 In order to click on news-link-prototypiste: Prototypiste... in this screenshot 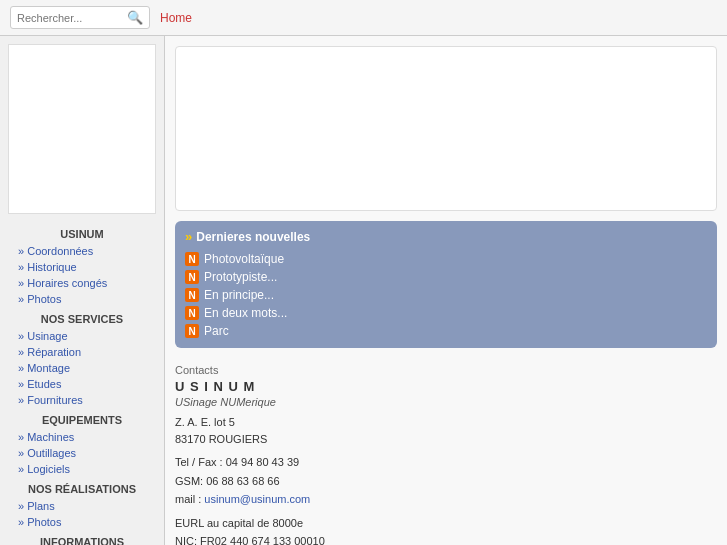, I will do `click(240, 277)`.